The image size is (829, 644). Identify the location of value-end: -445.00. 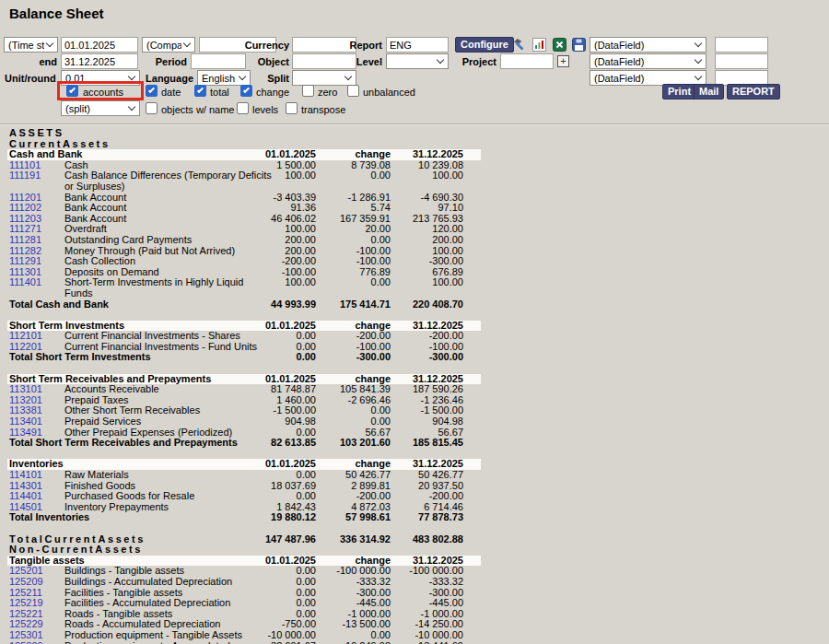
(446, 603).